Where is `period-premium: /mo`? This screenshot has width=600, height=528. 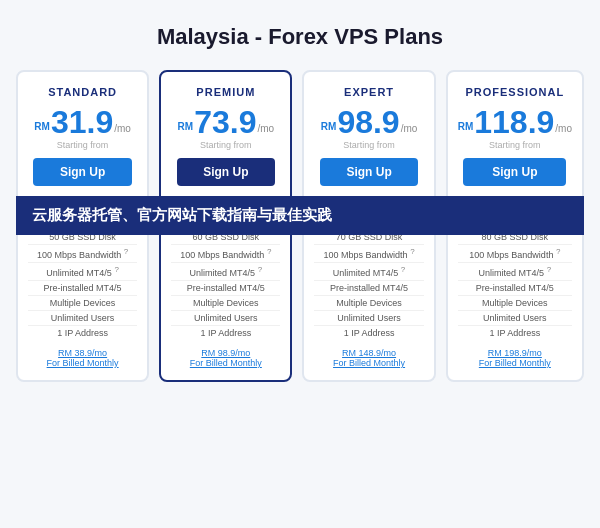 period-premium: /mo is located at coordinates (266, 128).